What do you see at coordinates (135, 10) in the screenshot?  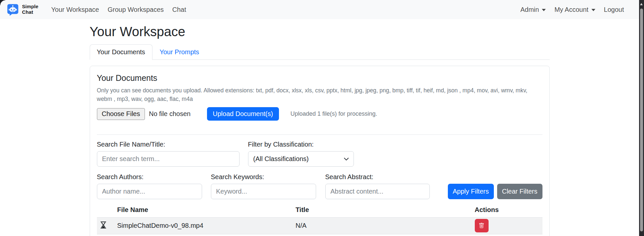 I see `nav-item-group-workspaces: Group Workspaces` at bounding box center [135, 10].